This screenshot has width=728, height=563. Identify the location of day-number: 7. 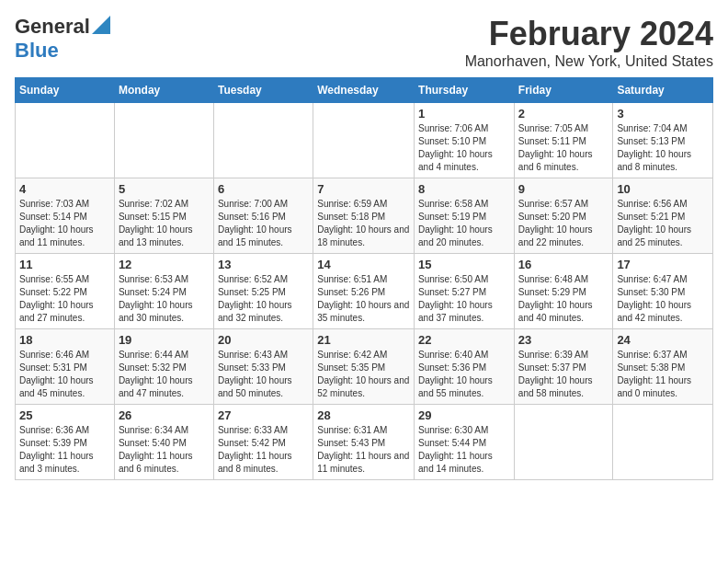
(364, 190).